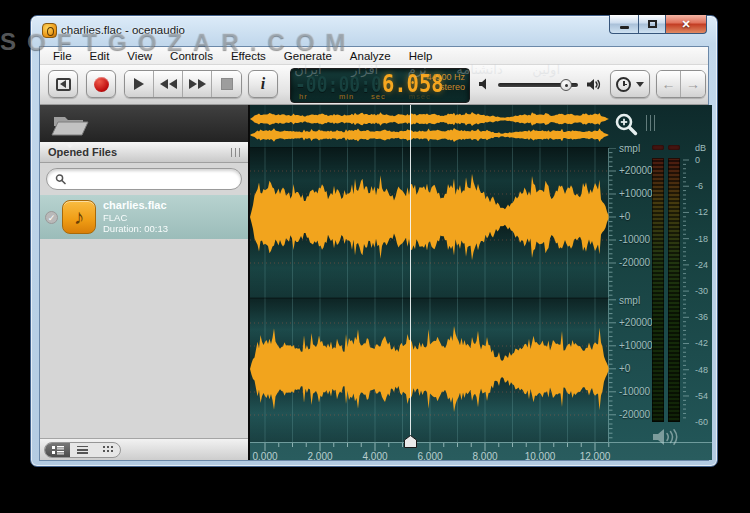 The image size is (750, 513). What do you see at coordinates (144, 124) in the screenshot?
I see `sidebar-tabs` at bounding box center [144, 124].